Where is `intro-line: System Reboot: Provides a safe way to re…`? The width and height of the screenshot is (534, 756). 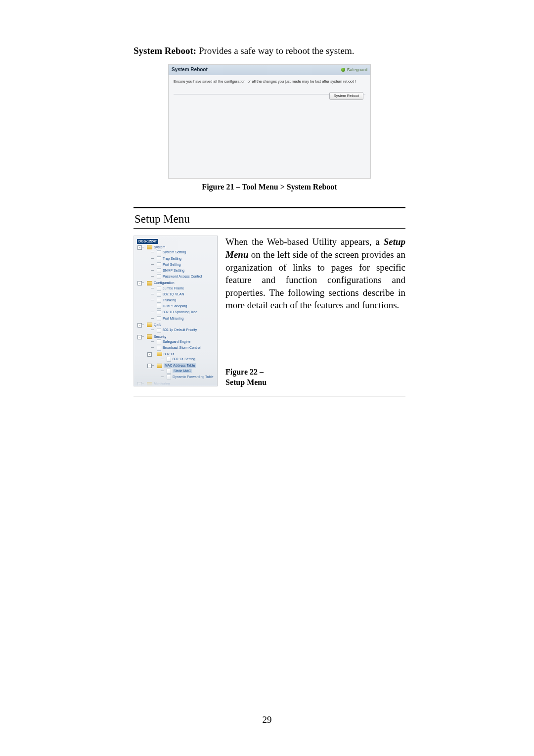 intro-line: System Reboot: Provides a safe way to re… is located at coordinates (269, 51).